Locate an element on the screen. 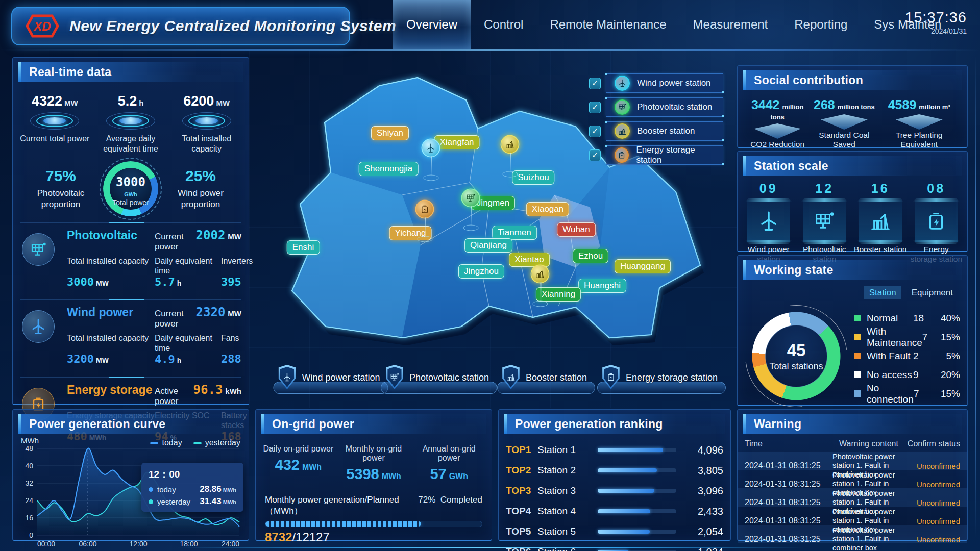  warning-panel-title: Warning is located at coordinates (778, 424).